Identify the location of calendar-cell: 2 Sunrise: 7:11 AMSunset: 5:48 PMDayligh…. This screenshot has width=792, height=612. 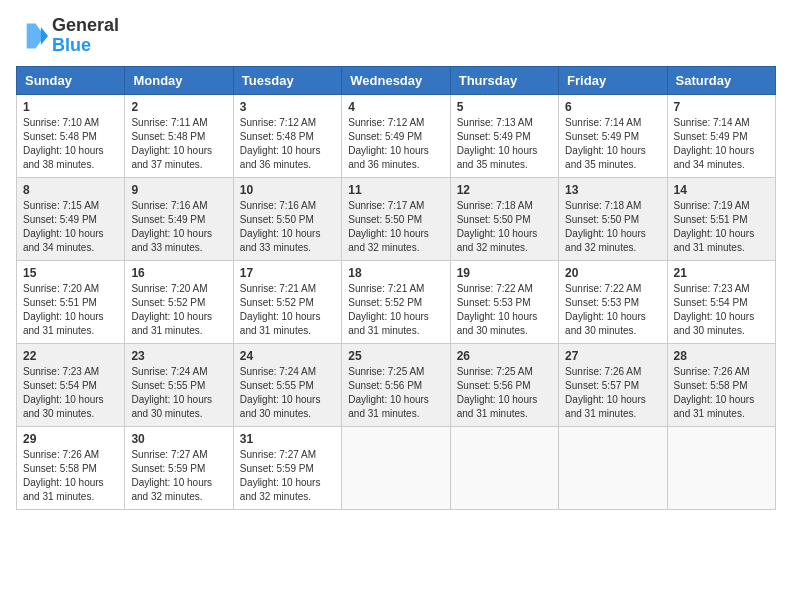
(179, 136).